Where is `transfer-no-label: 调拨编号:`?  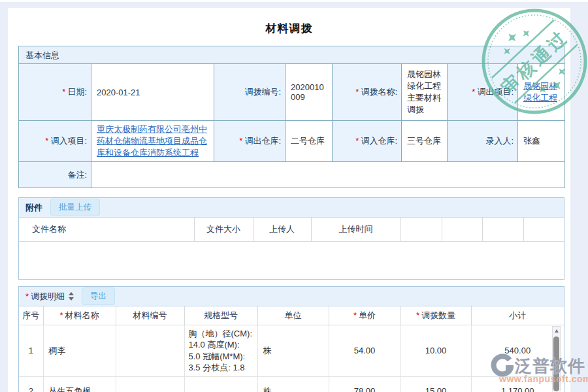 transfer-no-label: 调拨编号: is located at coordinates (250, 93).